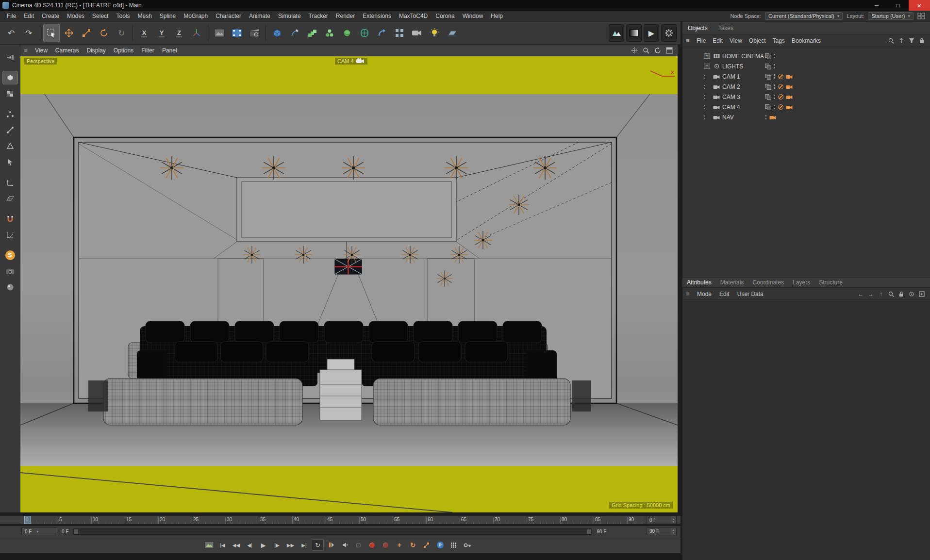  Describe the element at coordinates (806, 77) in the screenshot. I see `object-row-cam1: CAM 1` at that location.